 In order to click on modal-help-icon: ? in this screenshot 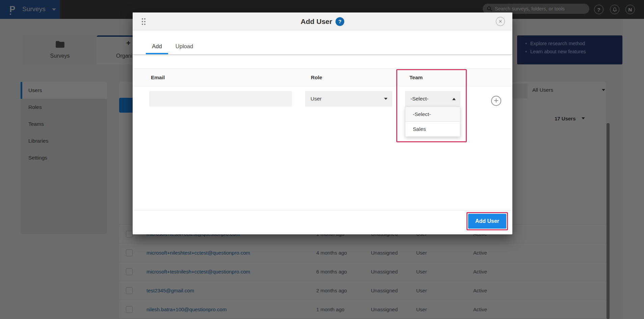, I will do `click(340, 22)`.